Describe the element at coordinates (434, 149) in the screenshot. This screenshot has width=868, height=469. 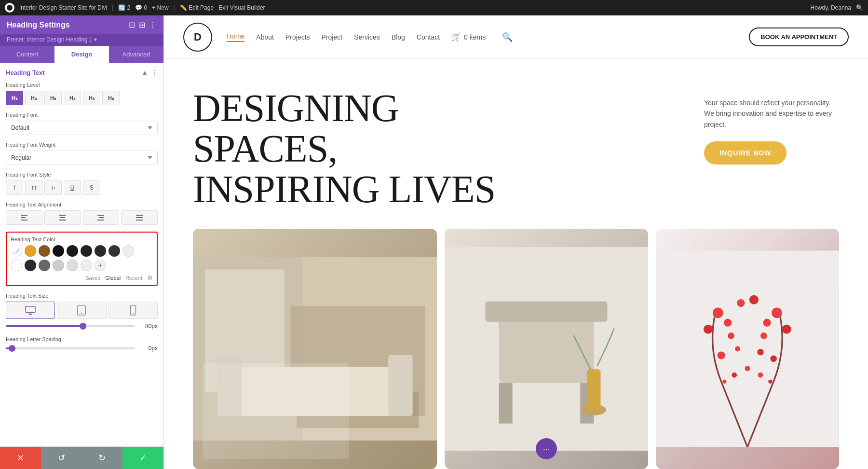
I see `hero-heading: DESIGNING SPACES, INSPIRING LIVES` at that location.